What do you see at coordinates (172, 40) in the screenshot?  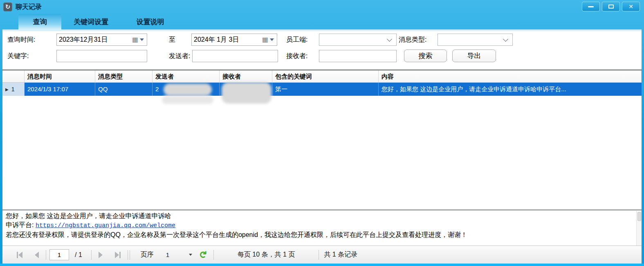 I see `to-label: 至` at bounding box center [172, 40].